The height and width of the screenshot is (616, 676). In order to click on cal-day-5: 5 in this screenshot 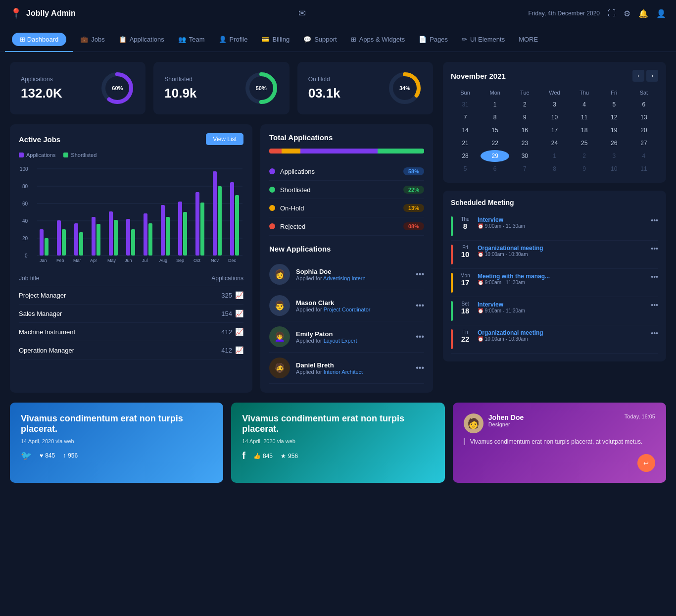, I will do `click(614, 104)`.